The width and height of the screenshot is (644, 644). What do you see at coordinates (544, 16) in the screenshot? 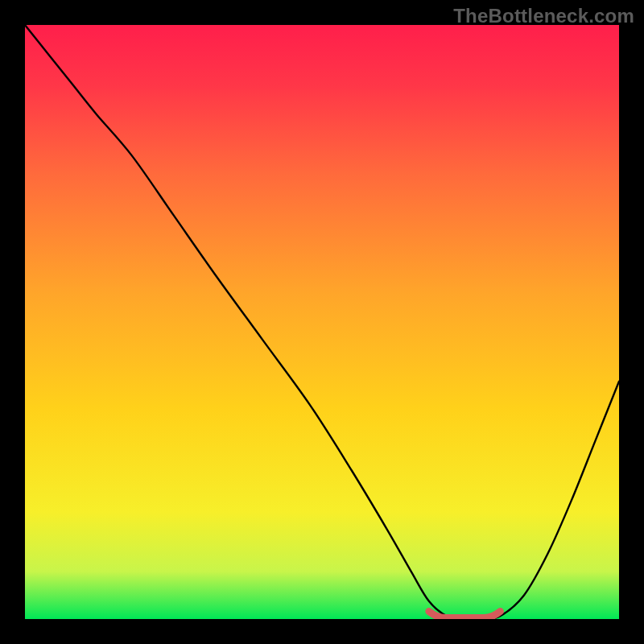
I see `watermark-text: TheBottleneck.com` at bounding box center [544, 16].